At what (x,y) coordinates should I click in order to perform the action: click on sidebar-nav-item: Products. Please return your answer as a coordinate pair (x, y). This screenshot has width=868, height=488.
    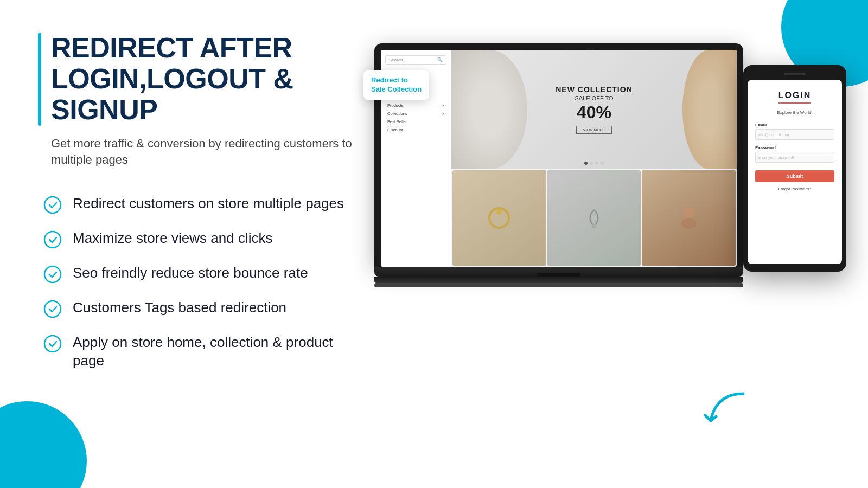
    Looking at the image, I should click on (416, 105).